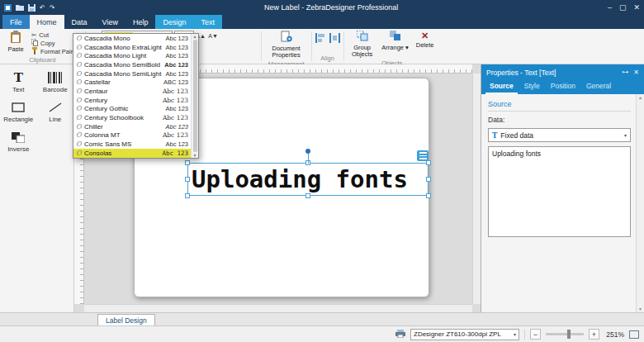 This screenshot has width=644, height=342. I want to click on font-list-item: O Cascadia Mono SemiLight Abc 123, so click(132, 74).